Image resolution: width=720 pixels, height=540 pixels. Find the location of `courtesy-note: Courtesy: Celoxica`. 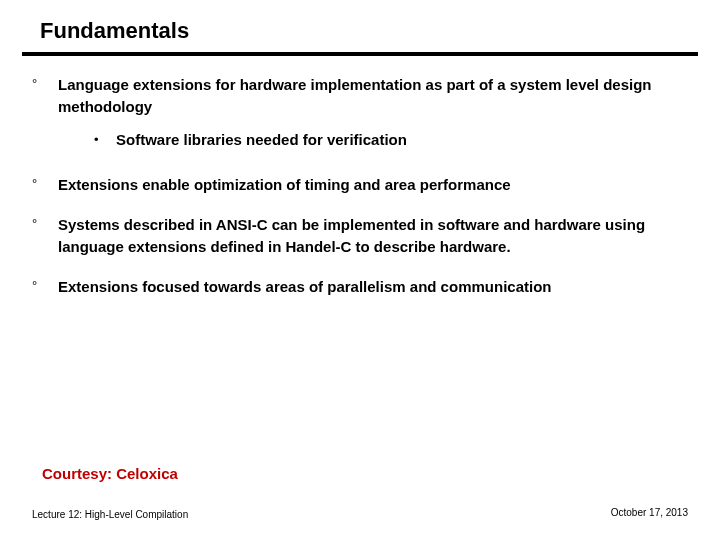

courtesy-note: Courtesy: Celoxica is located at coordinates (110, 474).